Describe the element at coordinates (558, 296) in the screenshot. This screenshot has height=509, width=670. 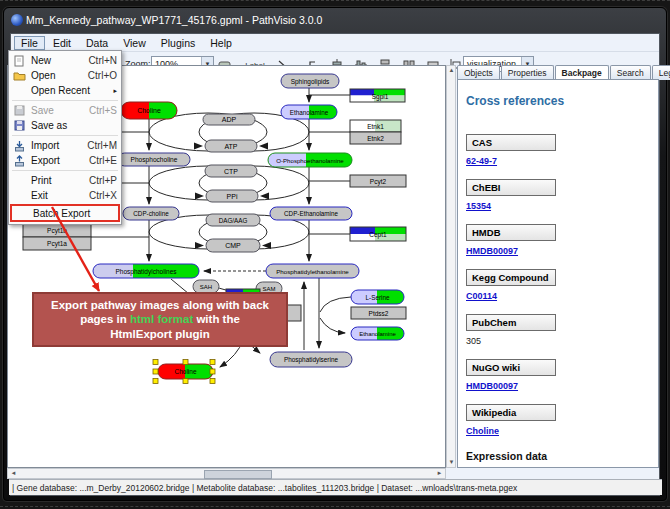
I see `xref-link: C00114` at that location.